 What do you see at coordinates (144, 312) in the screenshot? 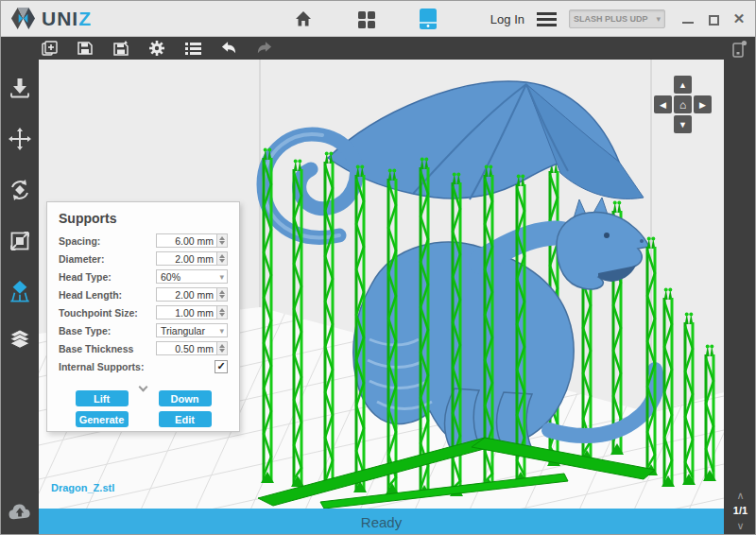
I see `field-touchpoint-size: Touchpoint Size: 1.00 mm` at bounding box center [144, 312].